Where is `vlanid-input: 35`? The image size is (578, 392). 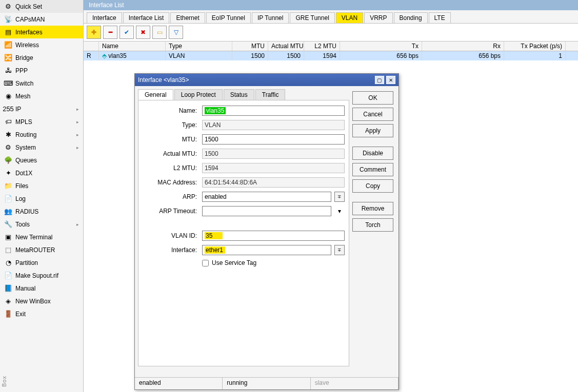 vlanid-input: 35 is located at coordinates (273, 236).